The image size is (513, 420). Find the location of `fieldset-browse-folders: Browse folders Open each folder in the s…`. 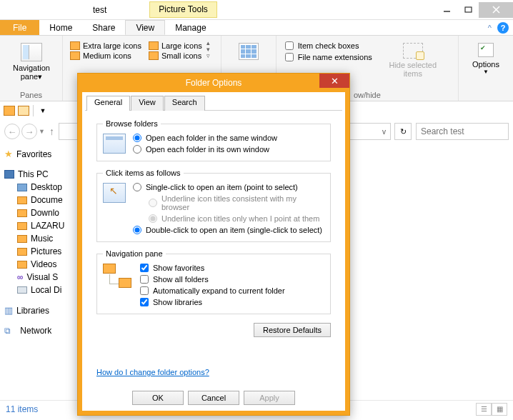

fieldset-browse-folders: Browse folders Open each folder in the s… is located at coordinates (214, 140).